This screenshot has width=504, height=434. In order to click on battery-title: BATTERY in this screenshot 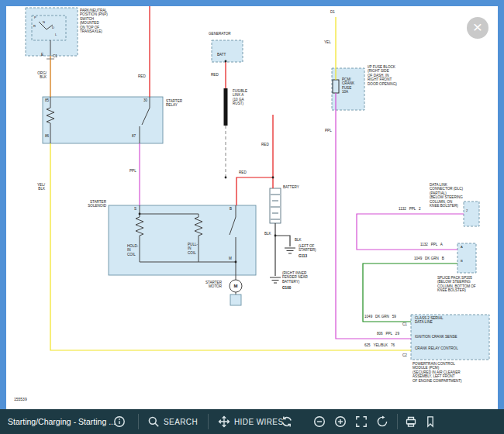, I will do `click(292, 188)`.